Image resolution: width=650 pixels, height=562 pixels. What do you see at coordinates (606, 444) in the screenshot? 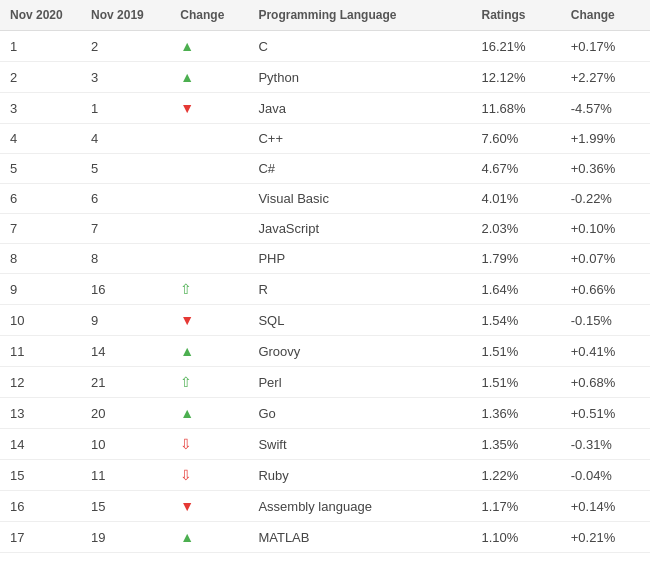
I see `change-value: -0.31%` at bounding box center [606, 444].